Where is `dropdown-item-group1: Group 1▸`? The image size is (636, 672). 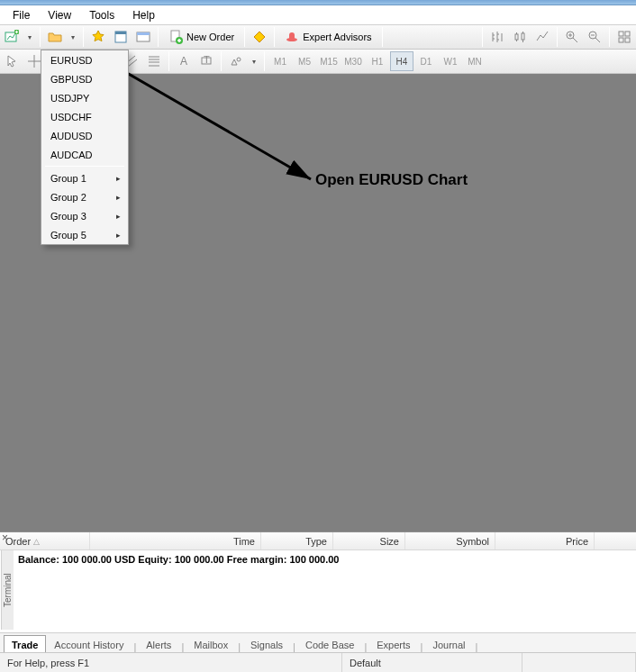
dropdown-item-group1: Group 1▸ is located at coordinates (85, 178).